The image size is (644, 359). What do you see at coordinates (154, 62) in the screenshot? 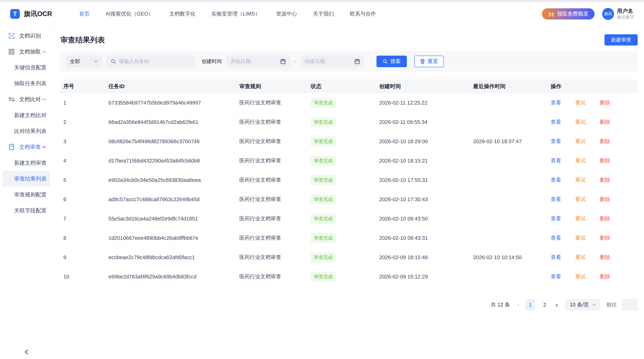
I see `task-id-input` at bounding box center [154, 62].